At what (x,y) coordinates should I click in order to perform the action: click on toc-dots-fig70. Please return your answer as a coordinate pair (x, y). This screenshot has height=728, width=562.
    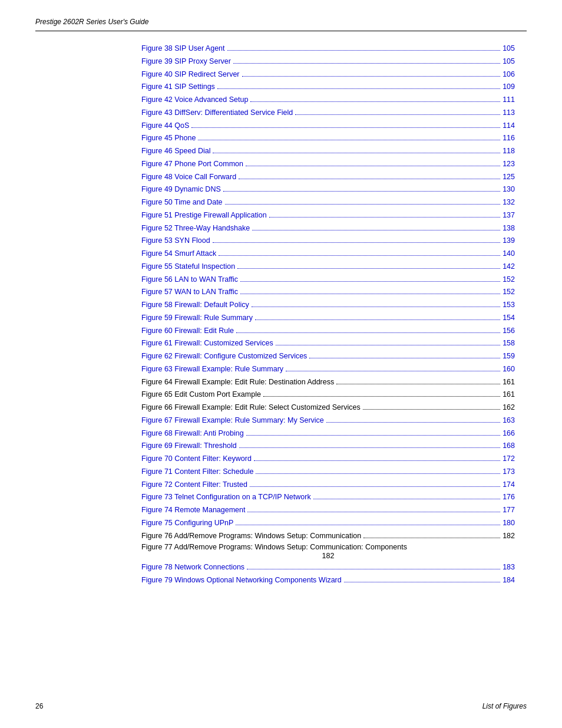
    Looking at the image, I should click on (377, 461).